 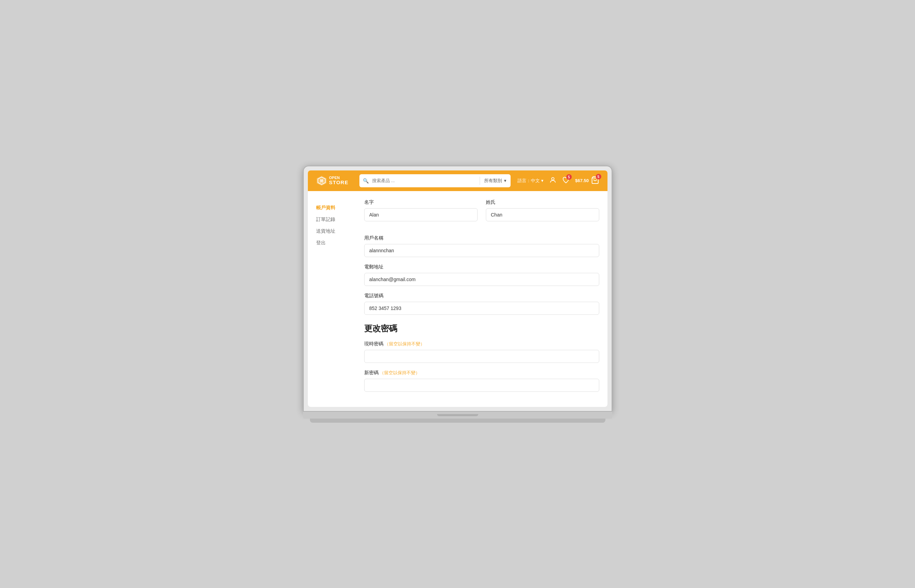 I want to click on first-name-input, so click(x=421, y=215).